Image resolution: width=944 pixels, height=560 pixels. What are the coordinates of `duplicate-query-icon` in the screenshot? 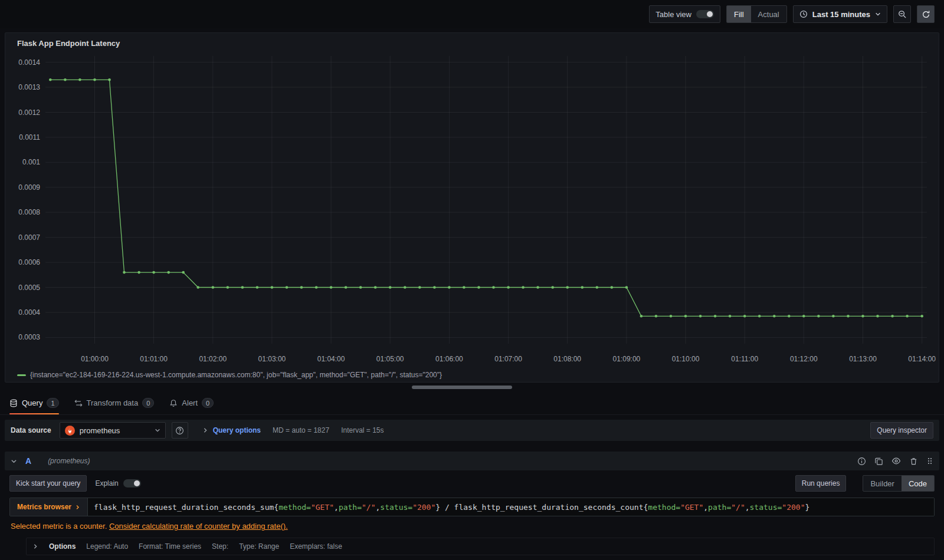 It's located at (879, 461).